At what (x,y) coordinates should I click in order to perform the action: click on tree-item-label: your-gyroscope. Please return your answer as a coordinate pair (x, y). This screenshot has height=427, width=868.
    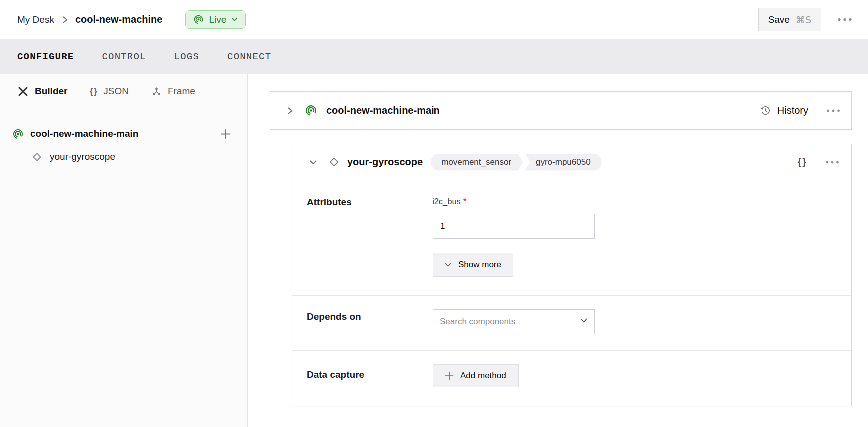
    Looking at the image, I should click on (83, 157).